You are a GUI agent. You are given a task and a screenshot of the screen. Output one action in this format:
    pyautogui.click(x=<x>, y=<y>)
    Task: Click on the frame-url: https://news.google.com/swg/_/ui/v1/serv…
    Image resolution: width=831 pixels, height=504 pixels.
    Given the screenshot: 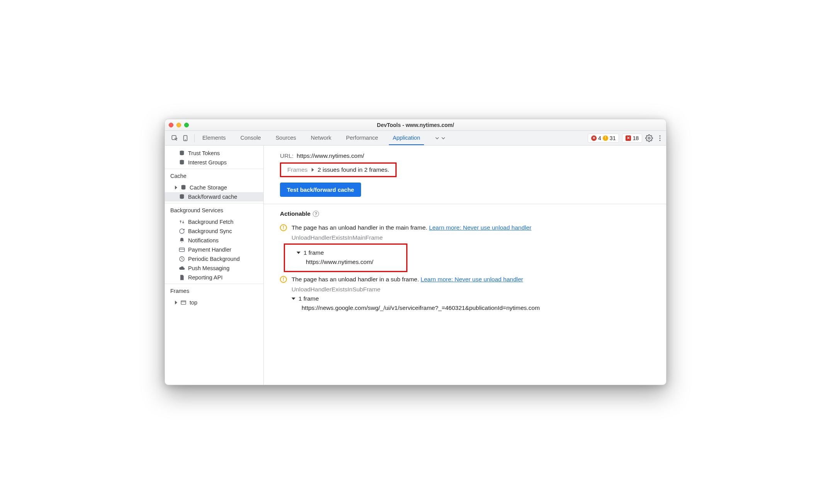 What is the action you would take?
    pyautogui.click(x=484, y=308)
    